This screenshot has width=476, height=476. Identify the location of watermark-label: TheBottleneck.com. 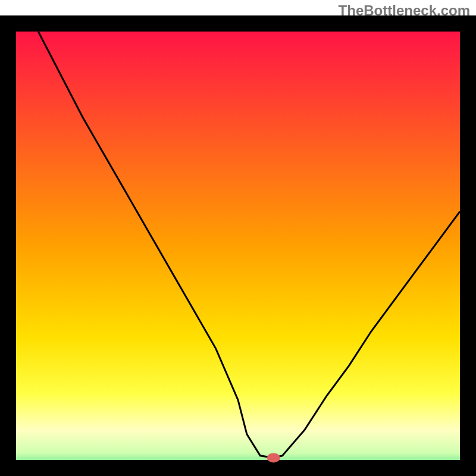
(405, 11).